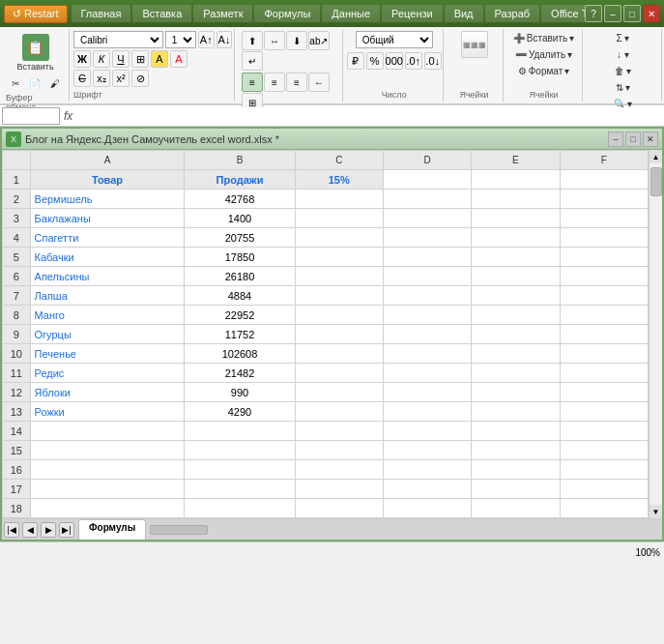  What do you see at coordinates (633, 139) in the screenshot?
I see `workbook-maximize: □` at bounding box center [633, 139].